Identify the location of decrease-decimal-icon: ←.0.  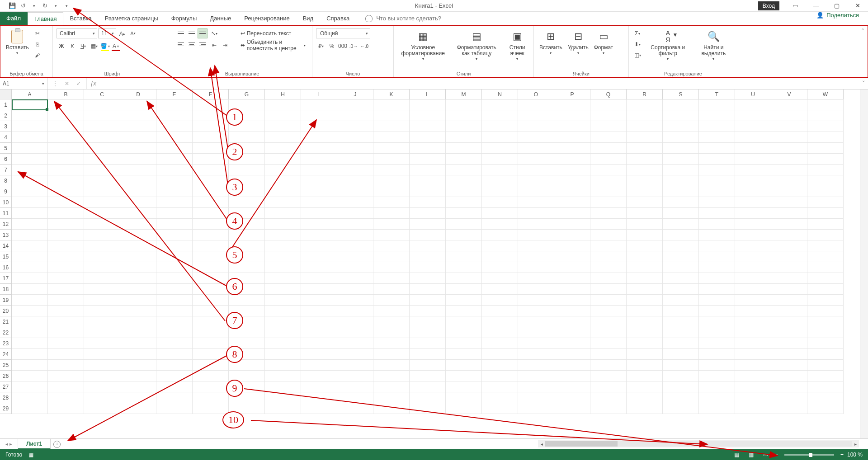
(364, 46).